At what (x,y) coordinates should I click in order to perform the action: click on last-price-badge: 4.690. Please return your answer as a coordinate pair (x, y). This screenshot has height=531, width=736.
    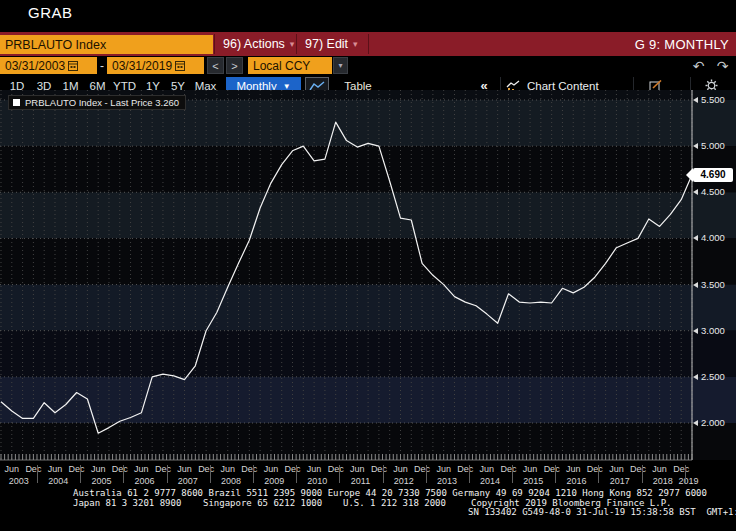
    Looking at the image, I should click on (713, 175).